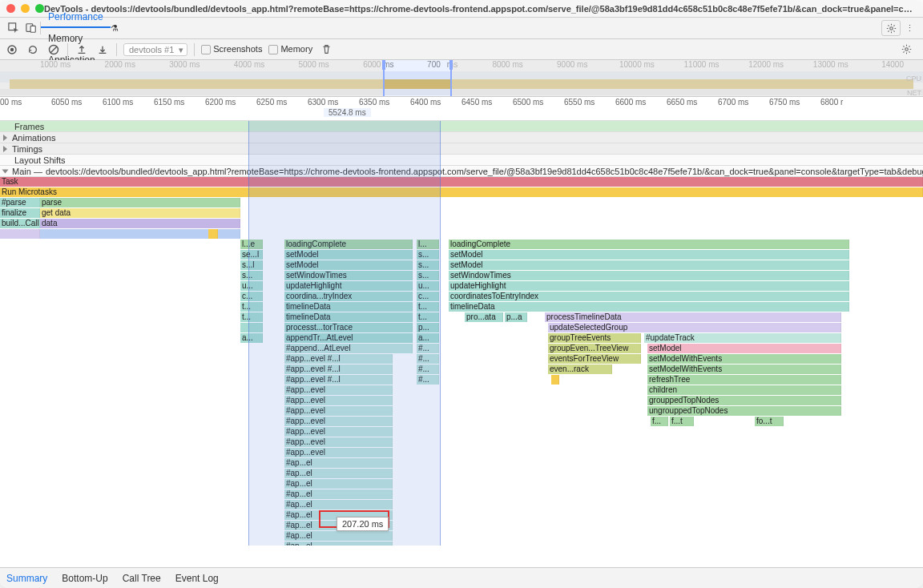 The width and height of the screenshot is (923, 588). What do you see at coordinates (462, 127) in the screenshot?
I see `frames-track: Frames` at bounding box center [462, 127].